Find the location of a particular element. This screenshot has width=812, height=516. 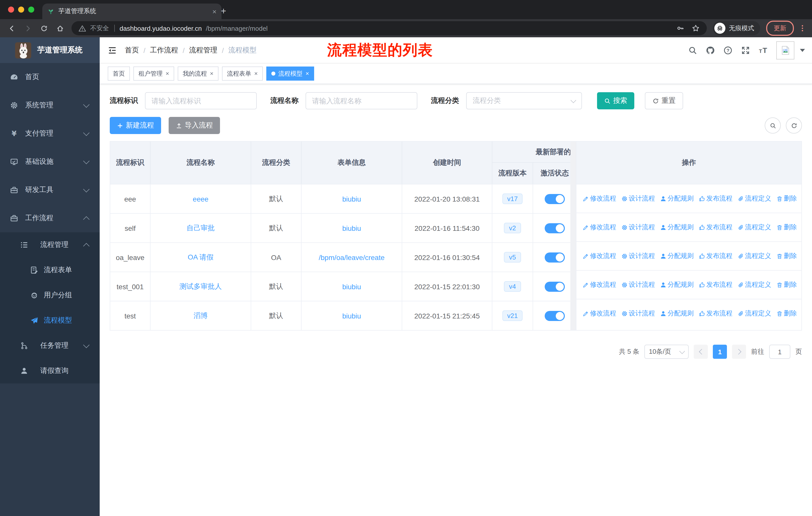

search-button: 搜索 is located at coordinates (616, 101).